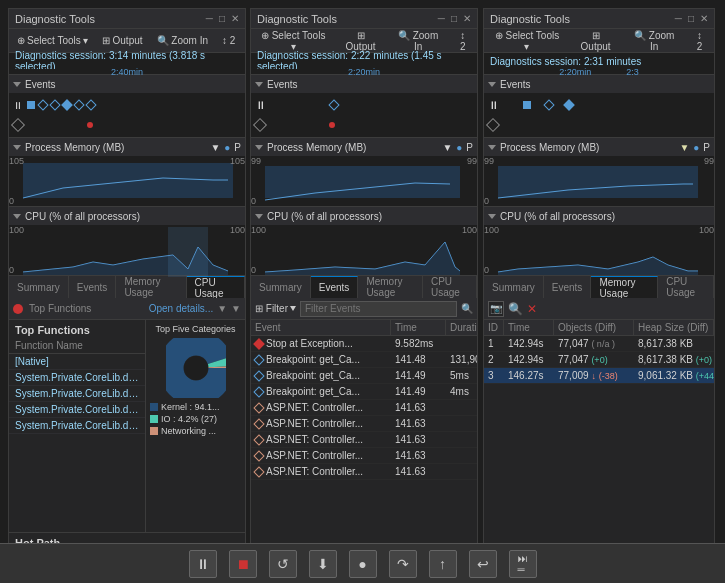 This screenshot has width=725, height=583. I want to click on filter-events-input, so click(378, 309).